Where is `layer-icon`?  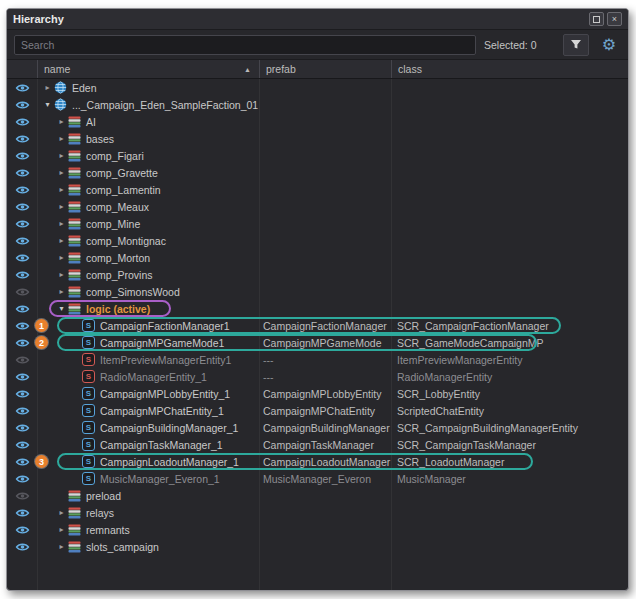
layer-icon is located at coordinates (74, 173).